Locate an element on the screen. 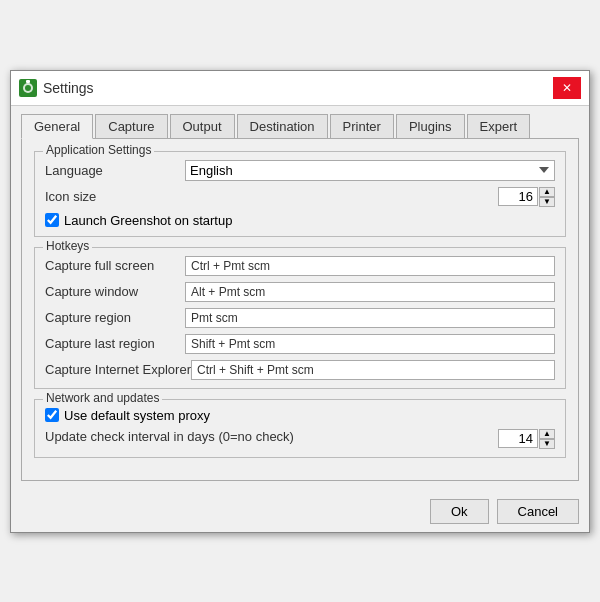  language-row: Language English German French Spanish is located at coordinates (300, 170).